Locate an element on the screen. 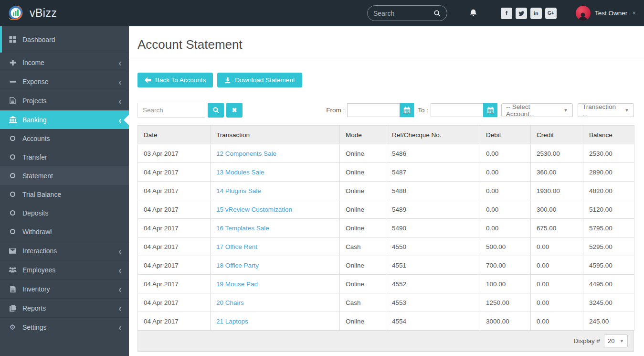  table-header-row: Date Transaction Mode Ref/Checque No. De… is located at coordinates (386, 135).